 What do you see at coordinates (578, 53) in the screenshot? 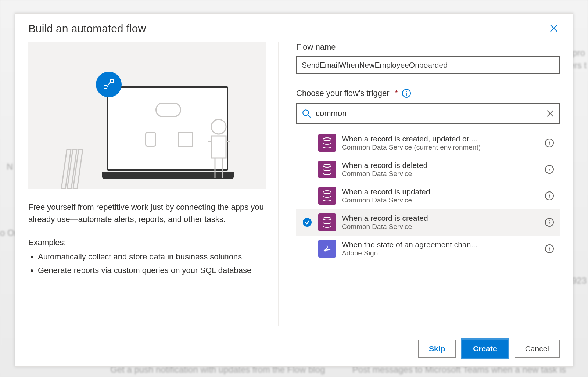
I see `bg-text: pro` at bounding box center [578, 53].